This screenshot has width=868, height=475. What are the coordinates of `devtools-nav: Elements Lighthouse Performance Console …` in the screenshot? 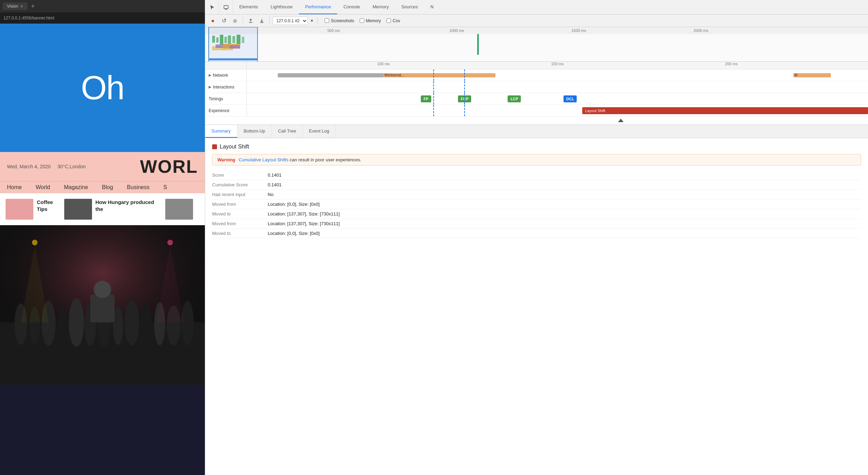 It's located at (537, 7).